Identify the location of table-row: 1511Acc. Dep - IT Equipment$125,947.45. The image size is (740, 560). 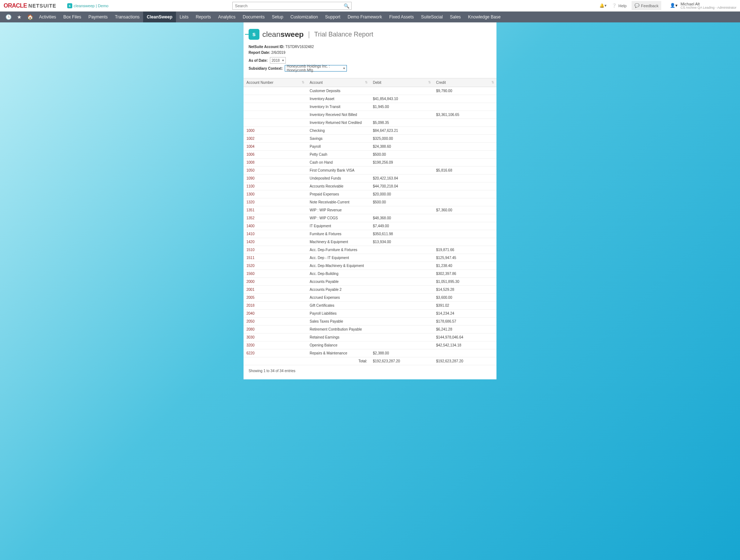
(370, 258).